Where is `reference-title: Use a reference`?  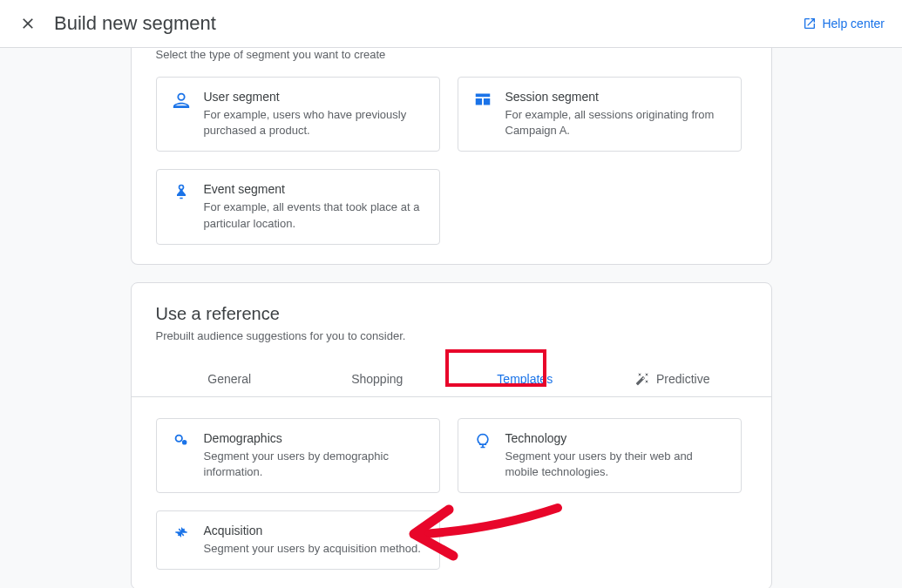 reference-title: Use a reference is located at coordinates (451, 314).